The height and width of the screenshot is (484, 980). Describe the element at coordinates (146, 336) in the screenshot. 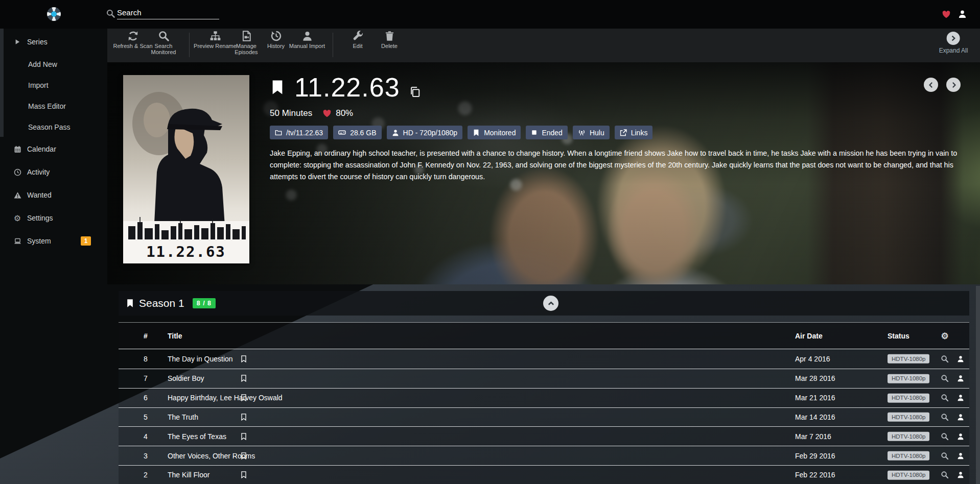

I see `column-number: #` at that location.